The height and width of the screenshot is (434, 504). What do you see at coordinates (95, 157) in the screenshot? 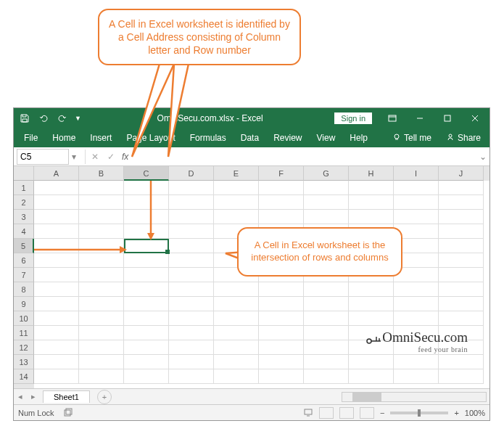
I see `cancel-icon: ✕` at bounding box center [95, 157].